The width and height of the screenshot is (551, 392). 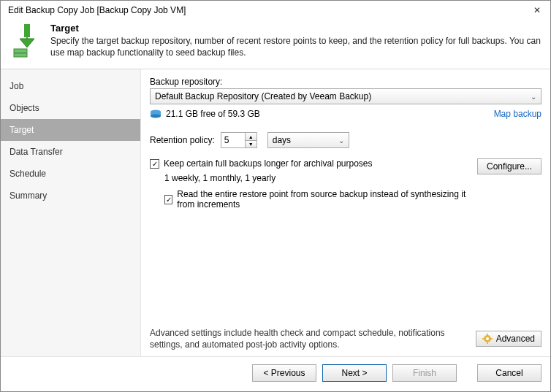 I want to click on target-arrow-icon, so click(x=27, y=40).